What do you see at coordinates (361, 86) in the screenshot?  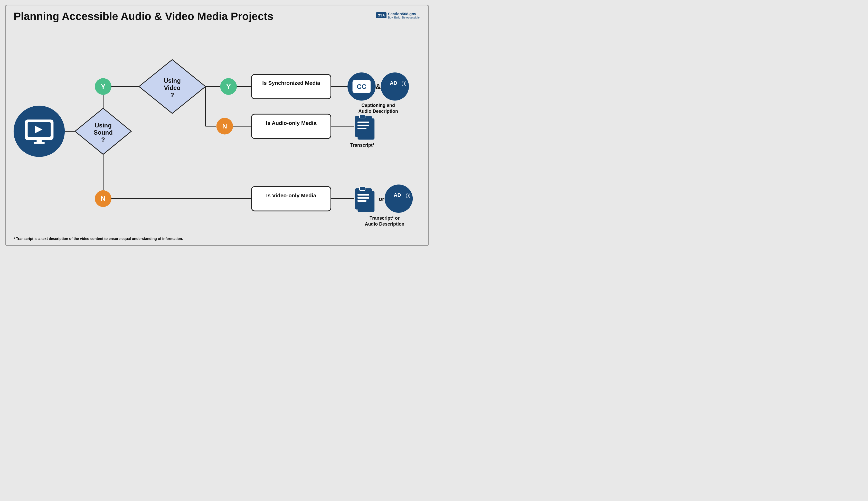 I see `svg-text: CC` at bounding box center [361, 86].